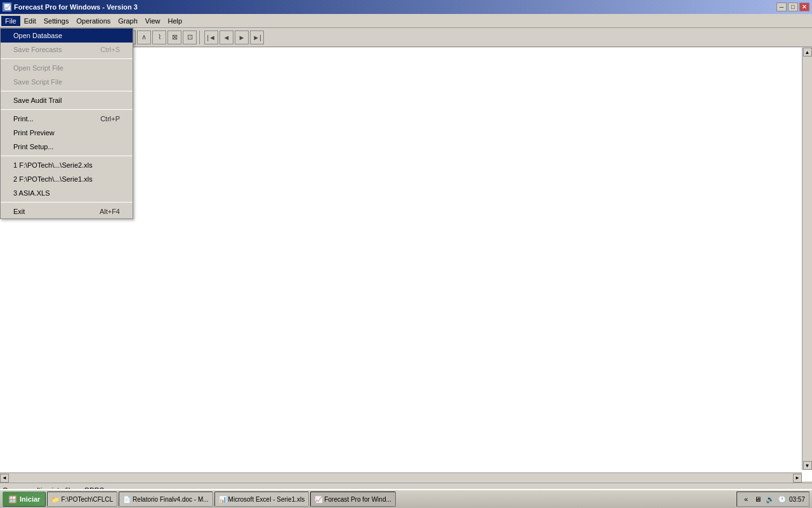  Describe the element at coordinates (7, 7) in the screenshot. I see `app-icon: 📈` at that location.